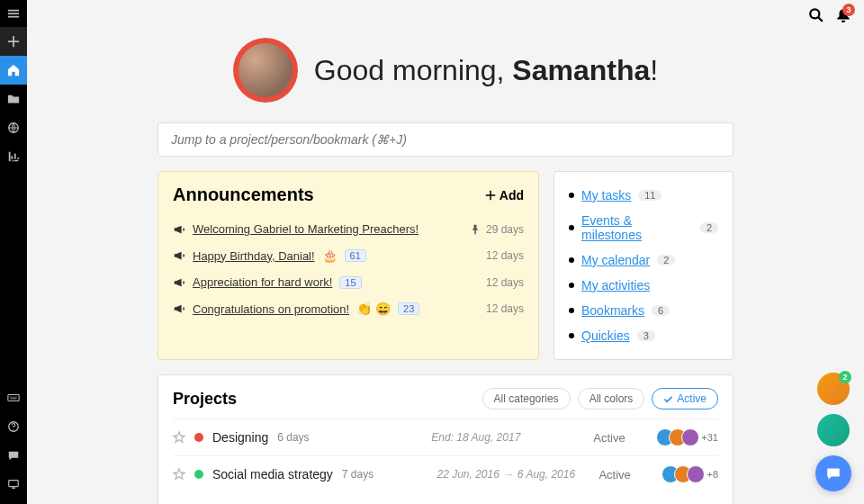 The image size is (864, 504). What do you see at coordinates (606, 336) in the screenshot?
I see `quicklink-link: Quickies` at bounding box center [606, 336].